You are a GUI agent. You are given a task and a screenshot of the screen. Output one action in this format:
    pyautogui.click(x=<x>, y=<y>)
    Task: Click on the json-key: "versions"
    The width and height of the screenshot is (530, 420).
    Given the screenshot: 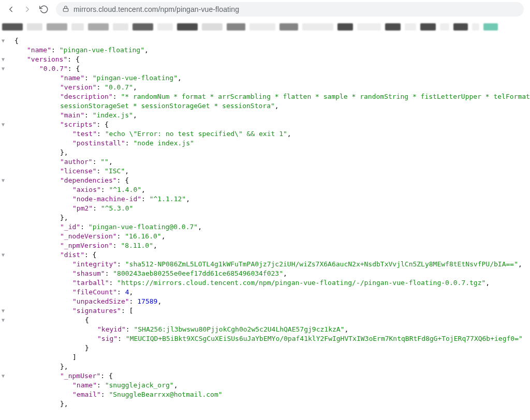 What is the action you would take?
    pyautogui.click(x=47, y=59)
    